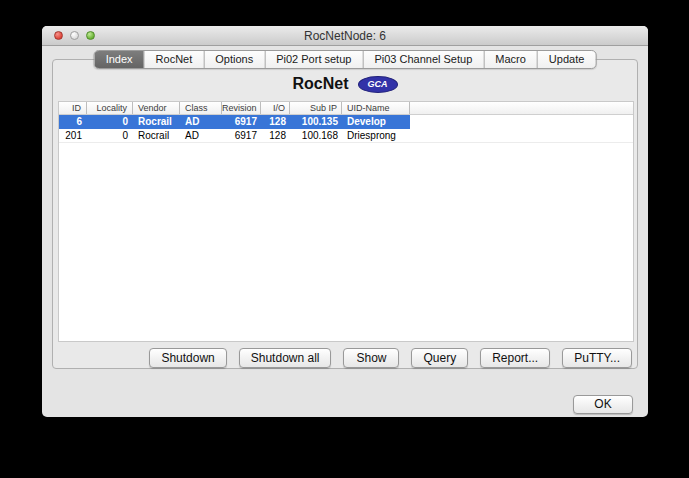 Image resolution: width=689 pixels, height=478 pixels. I want to click on query-button: Query, so click(440, 358).